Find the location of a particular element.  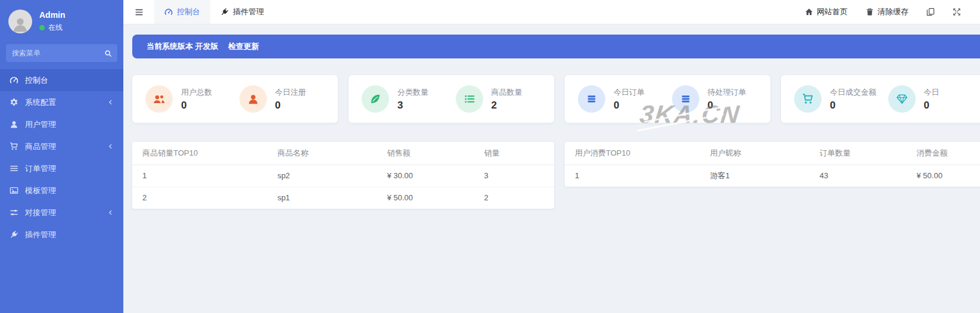

column-header: 商品名称 is located at coordinates (326, 153).